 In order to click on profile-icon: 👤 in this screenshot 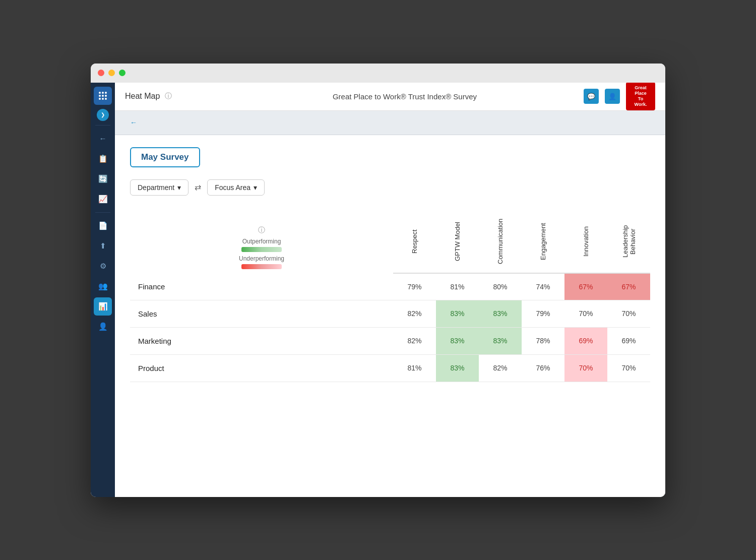, I will do `click(103, 327)`.